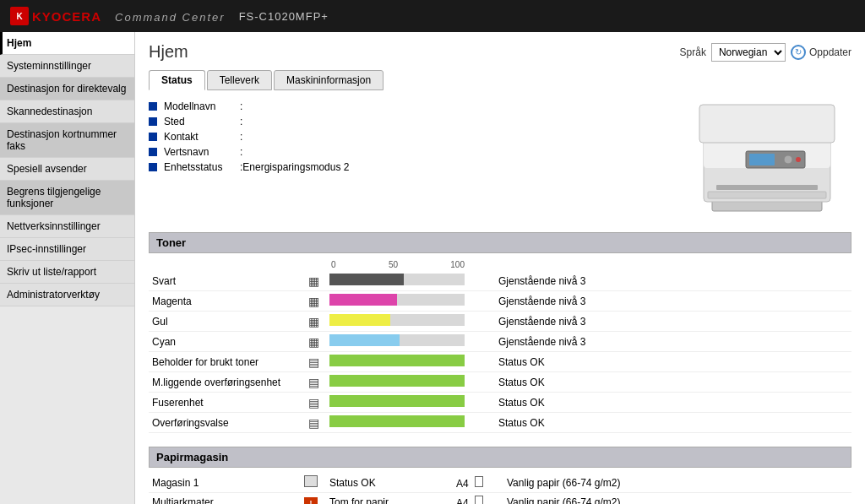 The image size is (865, 504). What do you see at coordinates (202, 122) in the screenshot?
I see `label-sted: Sted` at bounding box center [202, 122].